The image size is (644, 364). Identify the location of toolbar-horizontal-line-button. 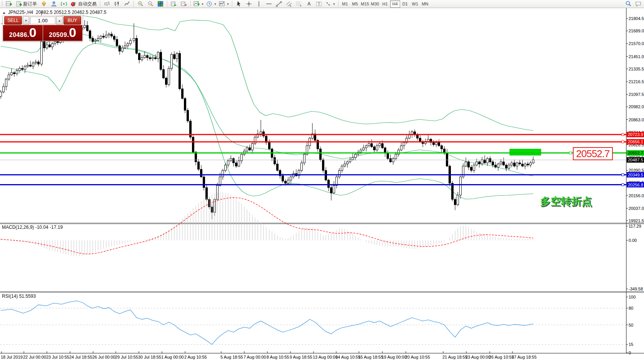
(269, 4).